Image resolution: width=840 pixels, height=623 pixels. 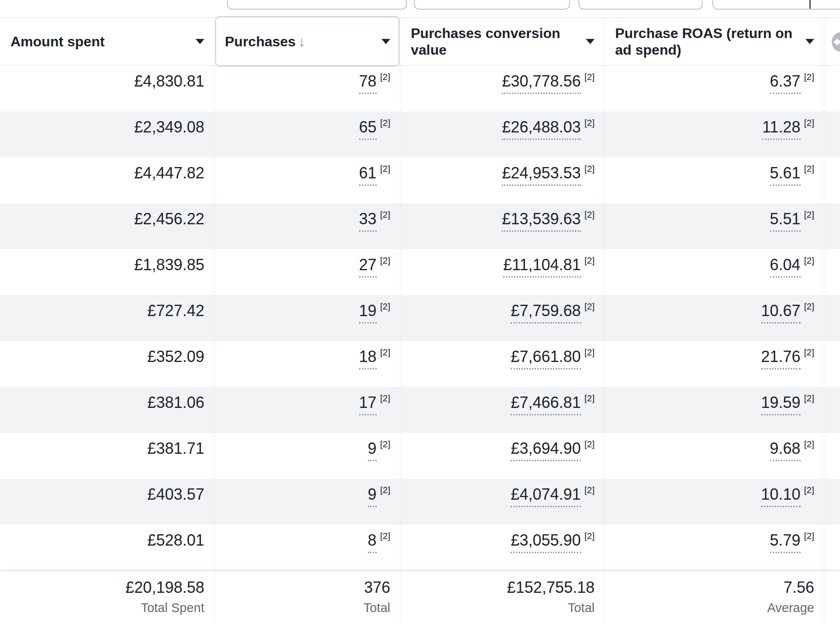 I want to click on table-row: £528.01 8[2] £3,055.90[2] 5.79[2], so click(x=420, y=547).